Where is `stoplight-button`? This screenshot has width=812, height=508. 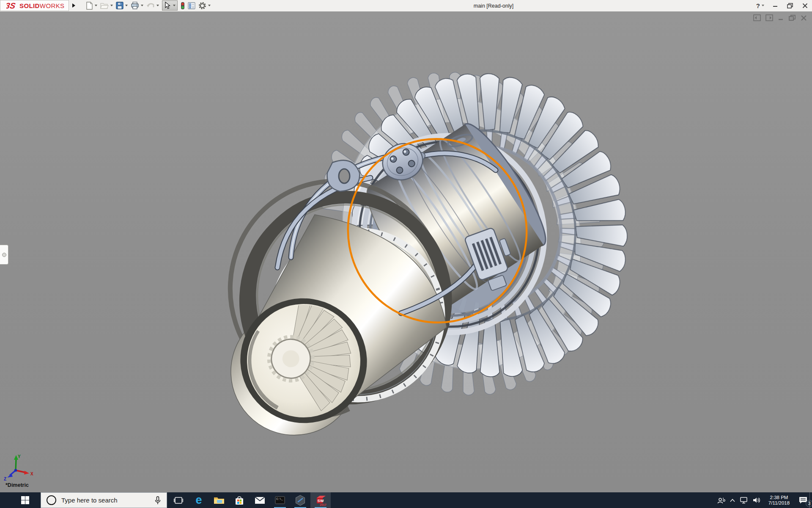
stoplight-button is located at coordinates (183, 6).